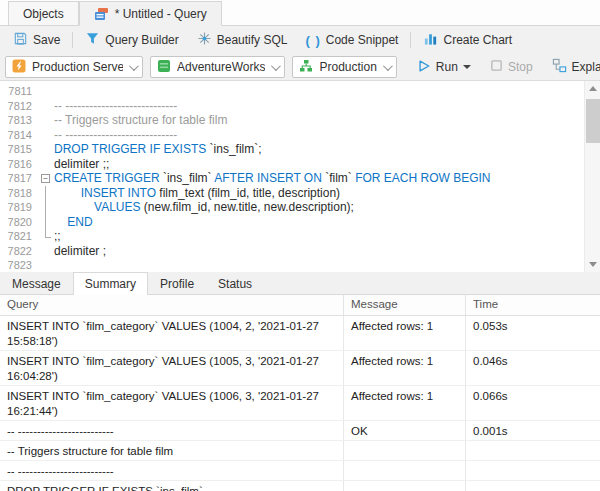  I want to click on code-text: -- Triggers structure for table film, so click(140, 120).